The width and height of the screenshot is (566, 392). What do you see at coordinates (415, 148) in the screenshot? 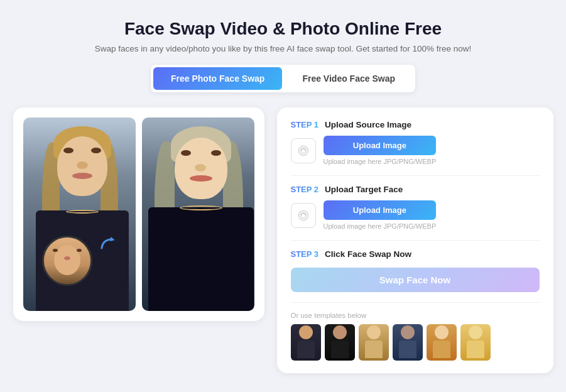
I see `step-1-section: STEP 1 Upload Source Image Upload Image …` at bounding box center [415, 148].